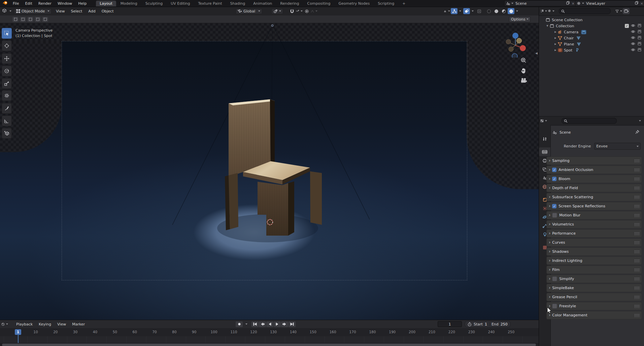 The height and width of the screenshot is (346, 644). What do you see at coordinates (576, 170) in the screenshot?
I see `panel-label: Ambient Occlusion` at bounding box center [576, 170].